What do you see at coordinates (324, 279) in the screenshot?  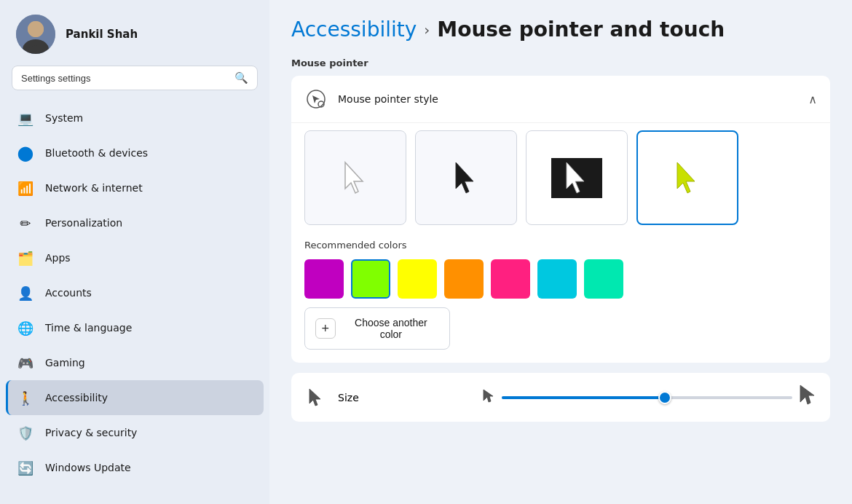 I see `color-swatch-purple` at bounding box center [324, 279].